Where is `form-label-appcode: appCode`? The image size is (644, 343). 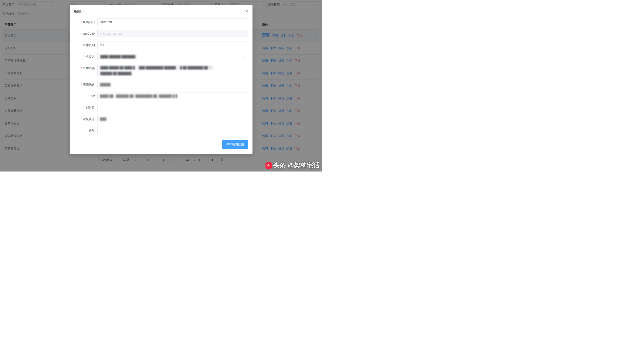 form-label-appcode: appCode is located at coordinates (89, 34).